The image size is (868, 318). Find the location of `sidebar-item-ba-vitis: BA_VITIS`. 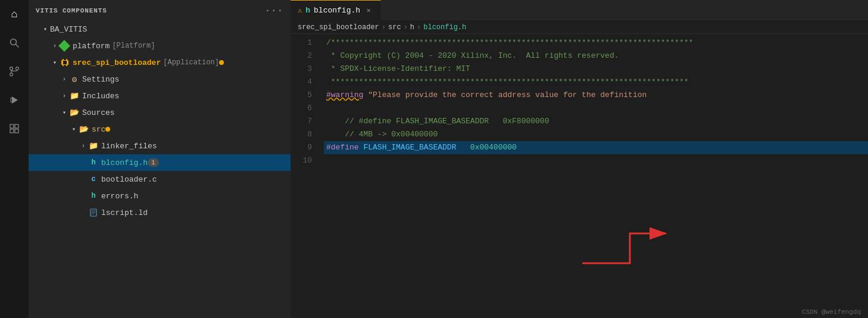

sidebar-item-ba-vitis: BA_VITIS is located at coordinates (160, 29).